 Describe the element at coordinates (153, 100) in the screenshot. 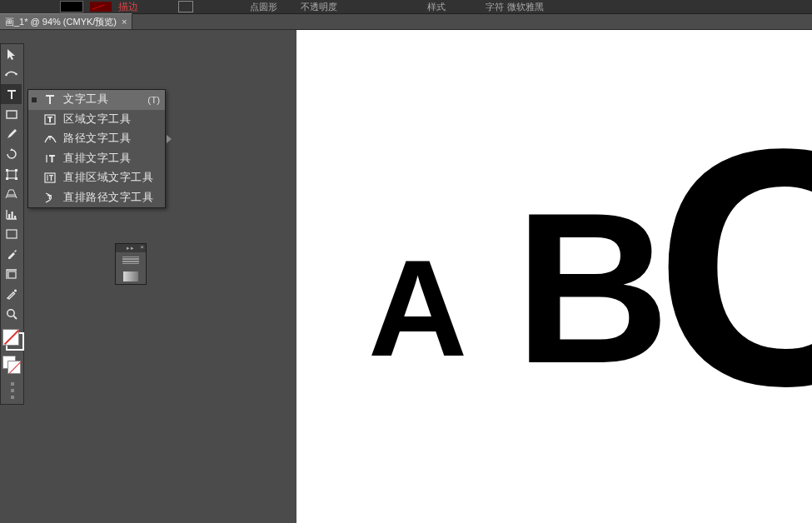

I see `menu-item-shortcut: (T)` at that location.